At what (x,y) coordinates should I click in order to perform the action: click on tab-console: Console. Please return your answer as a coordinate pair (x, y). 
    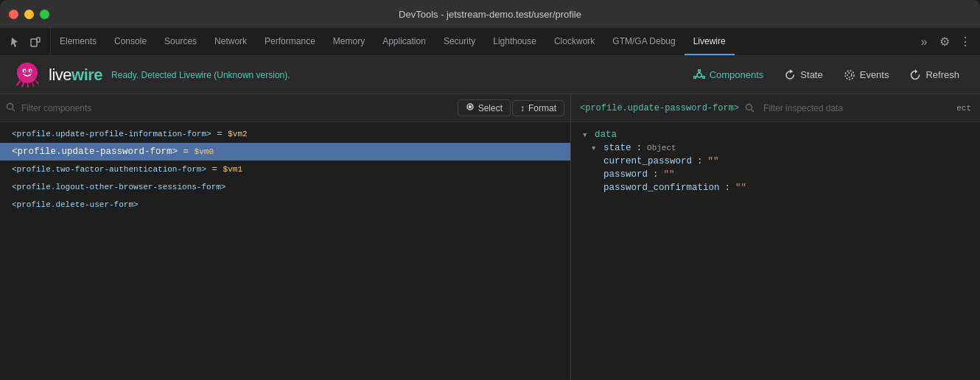
    Looking at the image, I should click on (130, 41).